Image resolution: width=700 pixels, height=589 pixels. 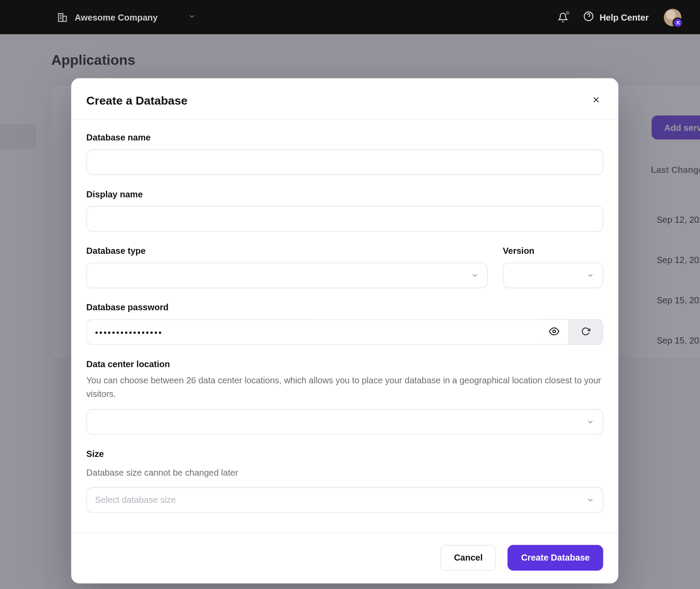 I want to click on modal-header: Create a Database, so click(x=345, y=99).